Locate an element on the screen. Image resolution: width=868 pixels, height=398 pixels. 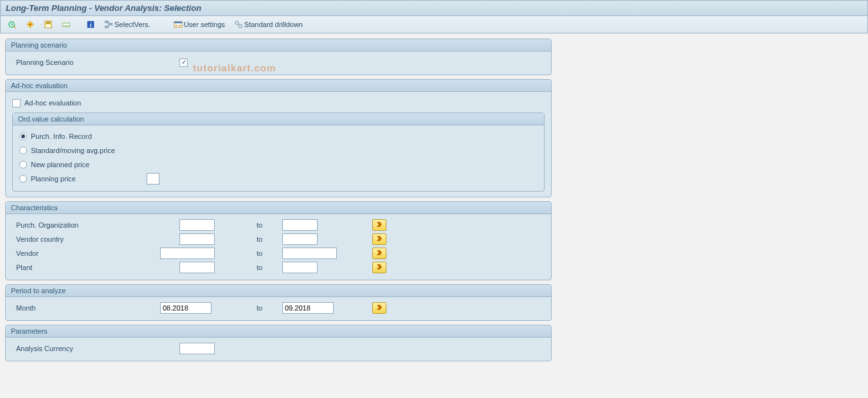
toolbar: i SelectVers. User settings Standard dri… is located at coordinates (434, 24).